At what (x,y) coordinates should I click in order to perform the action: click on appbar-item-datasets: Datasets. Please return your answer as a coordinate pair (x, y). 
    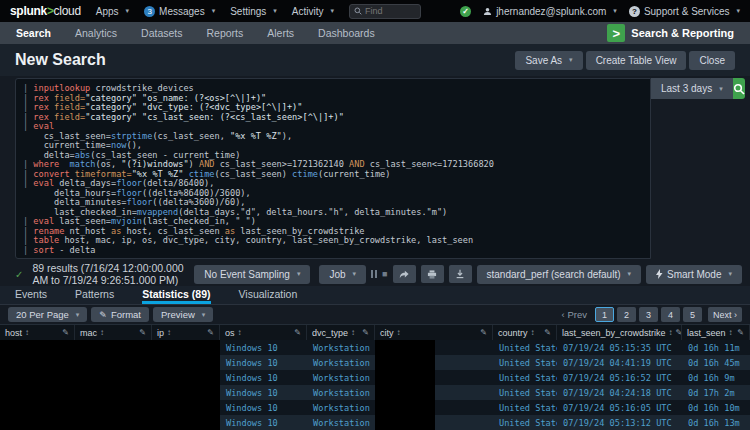
    Looking at the image, I should click on (162, 33).